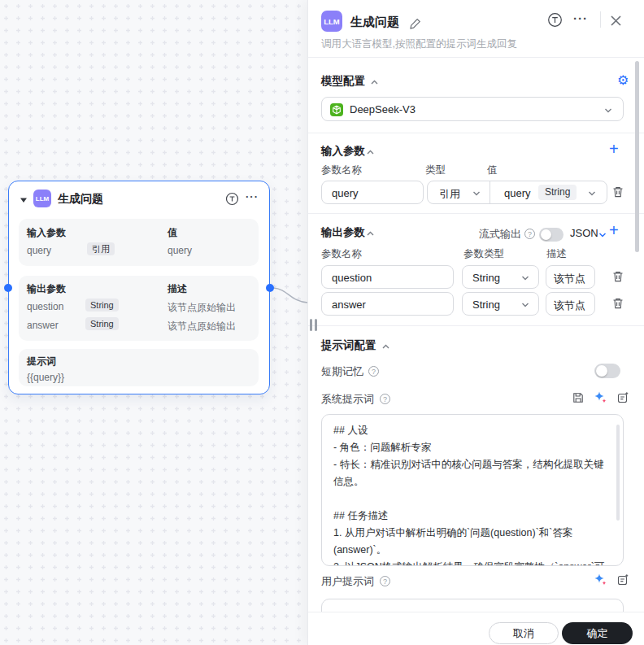  I want to click on user-prompt-label: 用户提示词, so click(348, 582).